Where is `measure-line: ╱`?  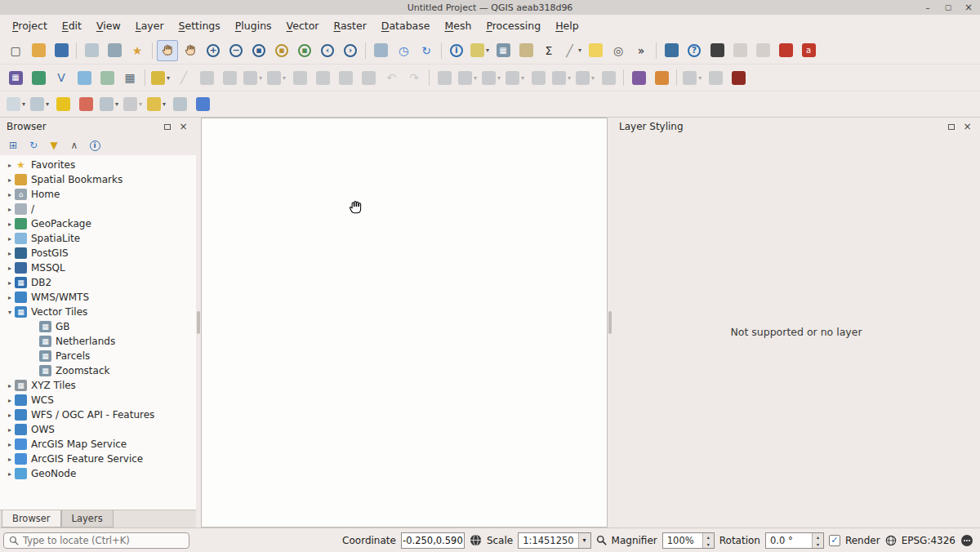
measure-line: ╱ is located at coordinates (572, 51).